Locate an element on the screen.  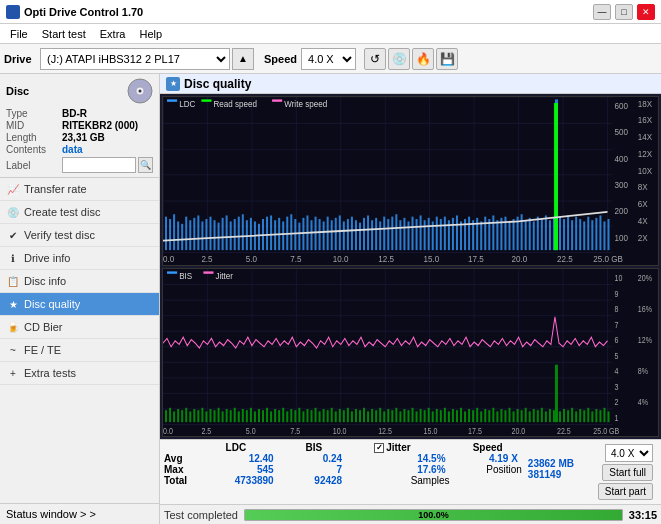
svg-text: 12% is located at coordinates (645, 340).